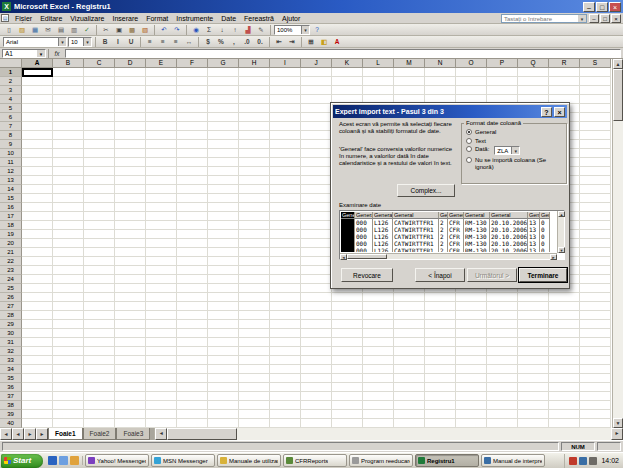 The image size is (623, 468). Describe the element at coordinates (162, 190) in the screenshot. I see `cell-e14` at that location.